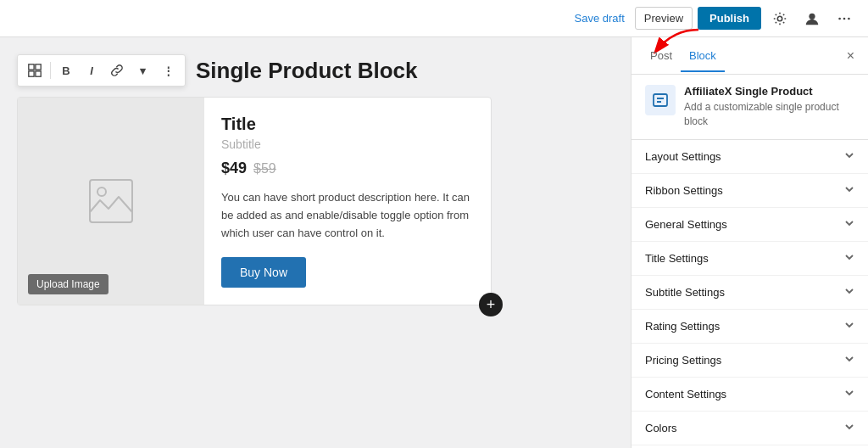 The width and height of the screenshot is (868, 448). What do you see at coordinates (749, 327) in the screenshot?
I see `settings-item-rating-settings: Rating Settings` at bounding box center [749, 327].